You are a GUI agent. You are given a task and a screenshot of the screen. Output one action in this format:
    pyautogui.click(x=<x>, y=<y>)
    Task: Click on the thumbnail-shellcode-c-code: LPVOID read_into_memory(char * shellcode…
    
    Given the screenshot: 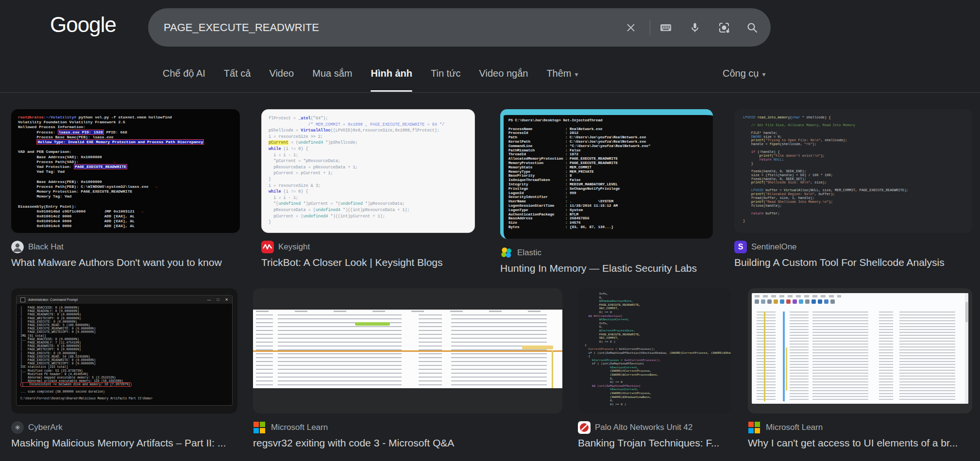 What is the action you would take?
    pyautogui.click(x=853, y=171)
    